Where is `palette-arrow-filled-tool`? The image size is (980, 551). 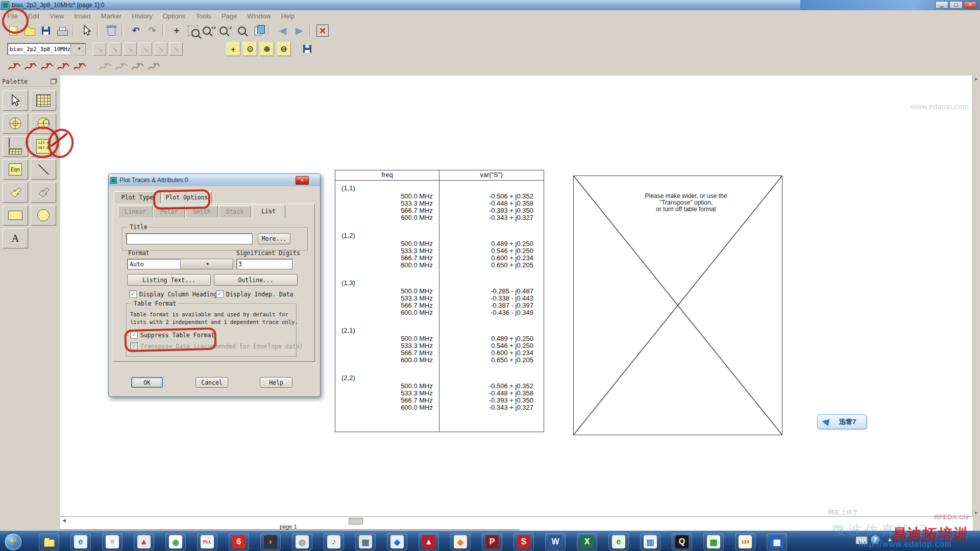 palette-arrow-filled-tool is located at coordinates (15, 192).